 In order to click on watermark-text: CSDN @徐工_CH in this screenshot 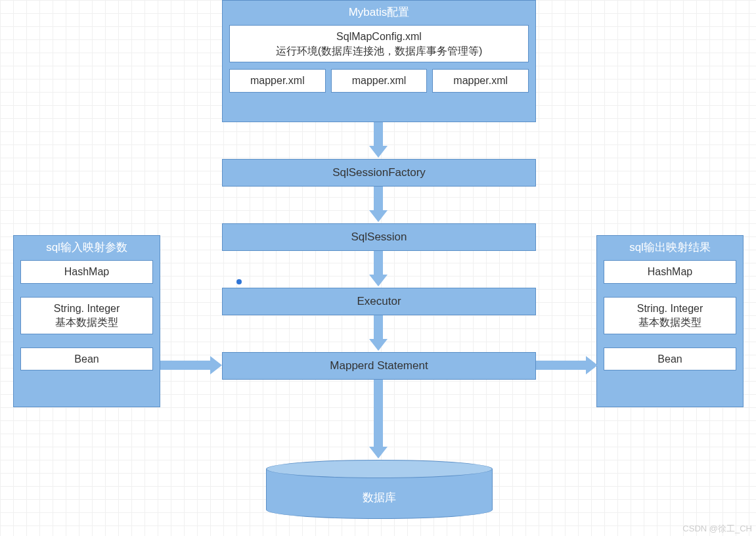, I will do `click(717, 529)`.